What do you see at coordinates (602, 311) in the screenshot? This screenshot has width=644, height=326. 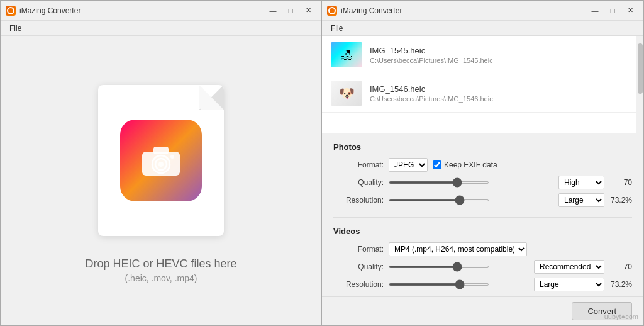 I see `convert-button: Convert` at bounding box center [602, 311].